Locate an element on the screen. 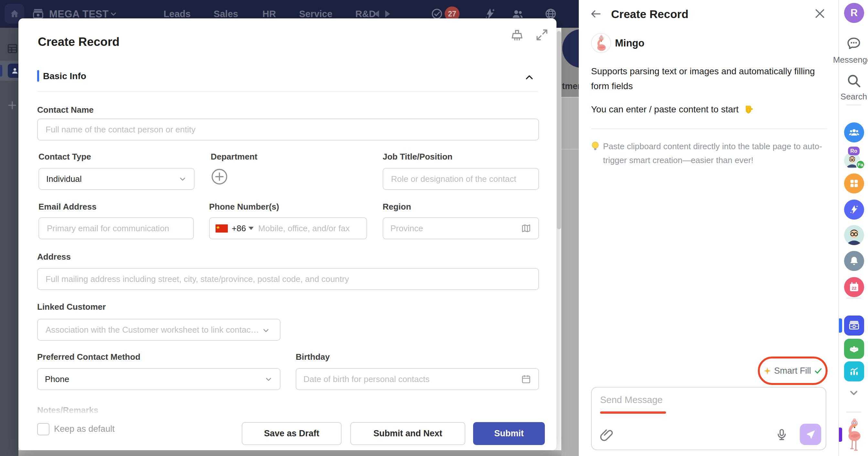  messenger-bubble-icon is located at coordinates (854, 43).